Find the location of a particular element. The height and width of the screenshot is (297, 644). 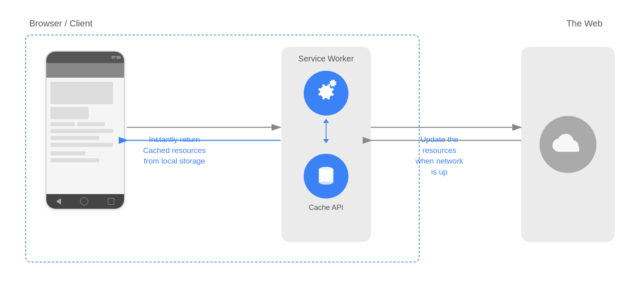

phone-line-medium1 is located at coordinates (75, 138).